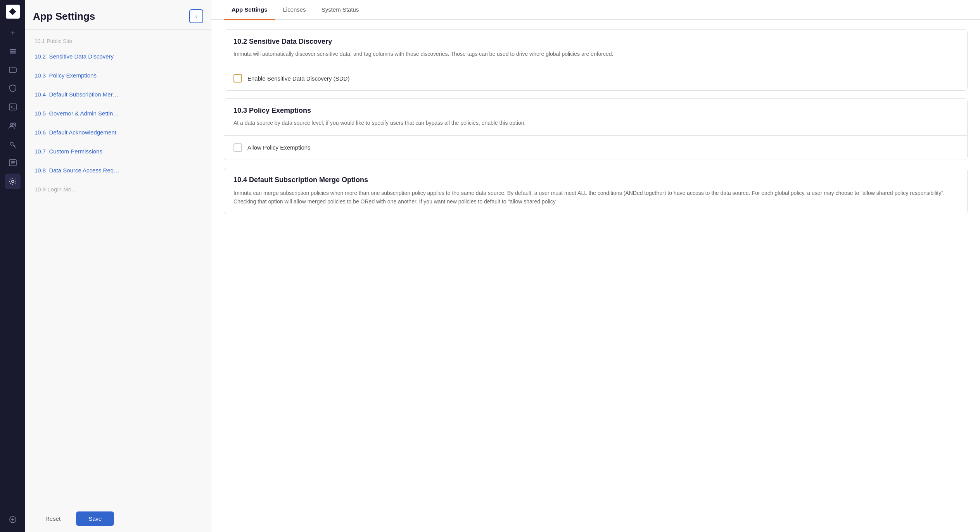 The width and height of the screenshot is (980, 532). What do you see at coordinates (118, 133) in the screenshot?
I see `sidebar-item-10-6: 10.6 Default Acknowledgement` at bounding box center [118, 133].